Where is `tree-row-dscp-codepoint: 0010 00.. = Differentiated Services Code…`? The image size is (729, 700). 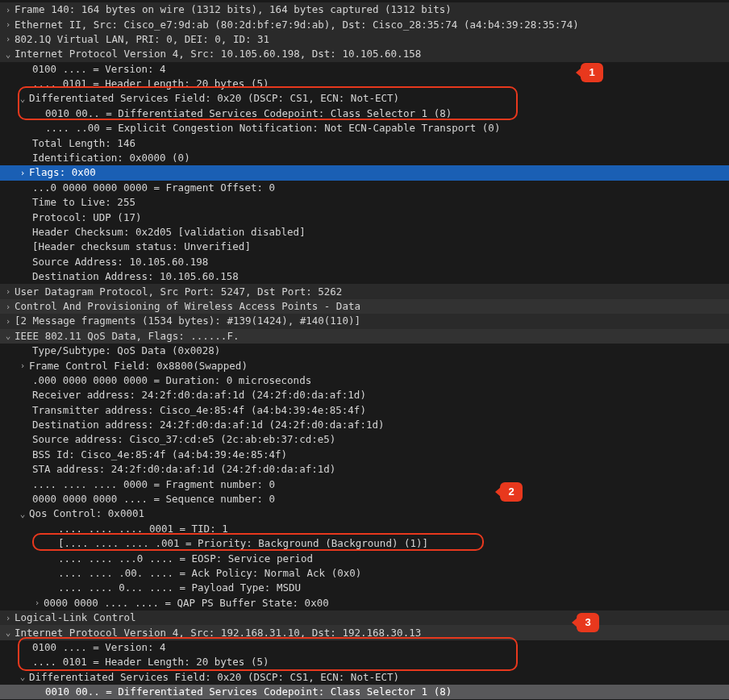 tree-row-dscp-codepoint: 0010 00.. = Differentiated Services Code… is located at coordinates (364, 692).